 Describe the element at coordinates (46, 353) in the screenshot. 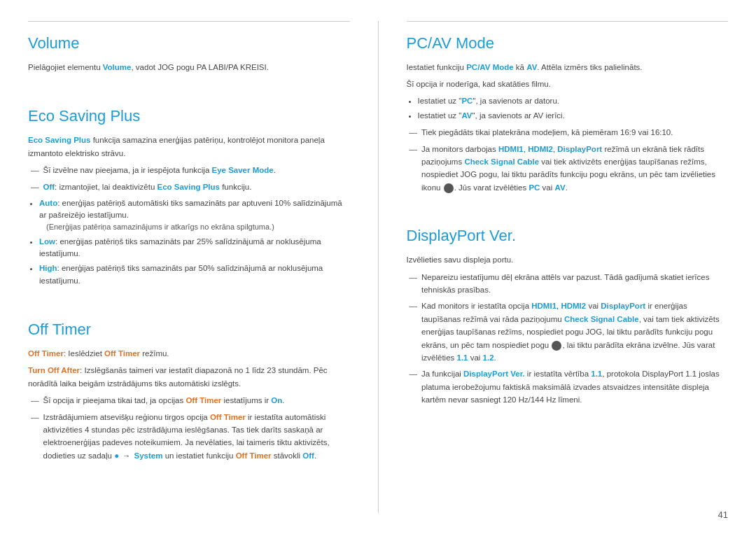

I see `off-timer-keyword-1: Off Timer` at that location.